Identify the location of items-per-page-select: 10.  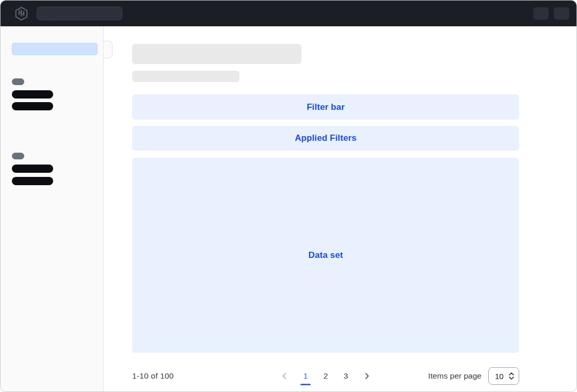
(504, 376).